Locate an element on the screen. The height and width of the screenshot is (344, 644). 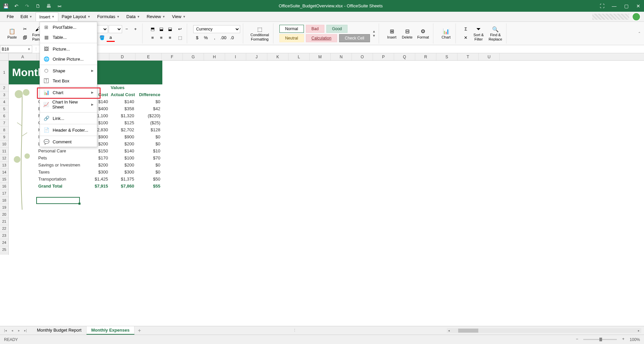
row-header: 24 is located at coordinates (4, 243).